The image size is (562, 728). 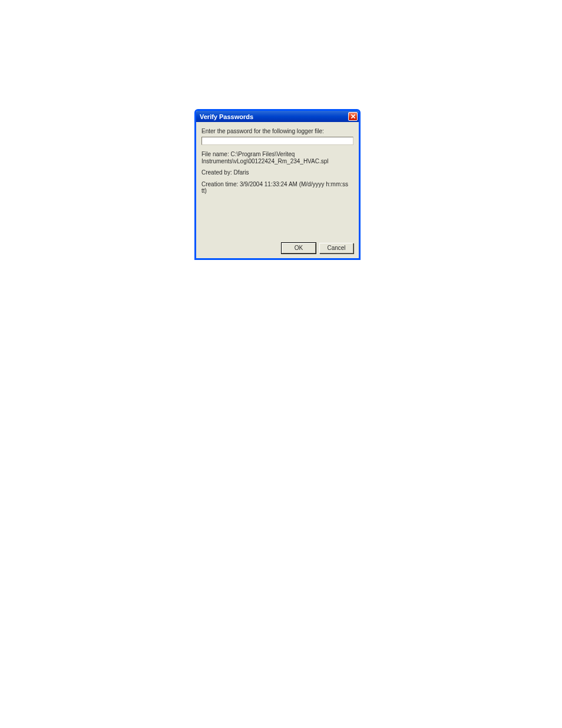 I want to click on created-by-label: Created by: Dfaris, so click(x=277, y=173).